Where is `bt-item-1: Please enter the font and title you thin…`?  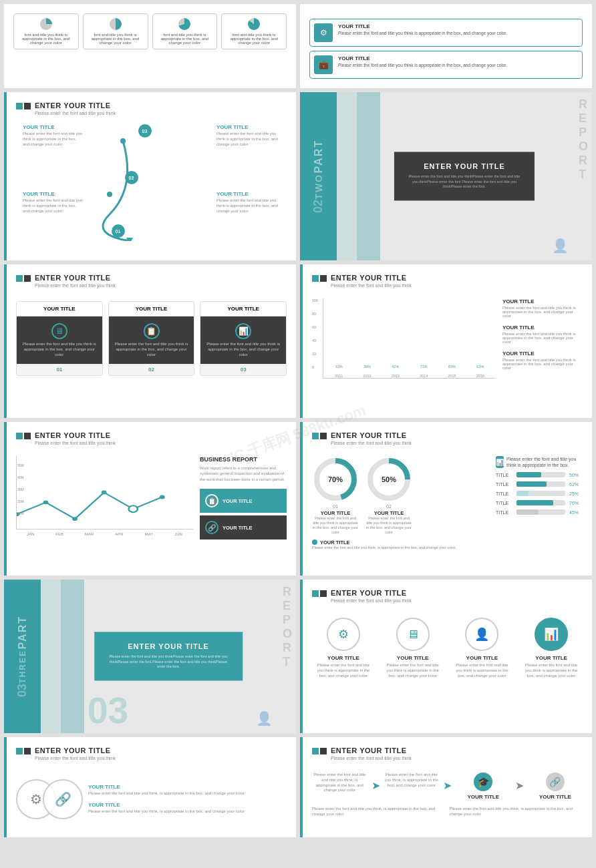 bt-item-1: Please enter the font and title you thin… is located at coordinates (379, 812).